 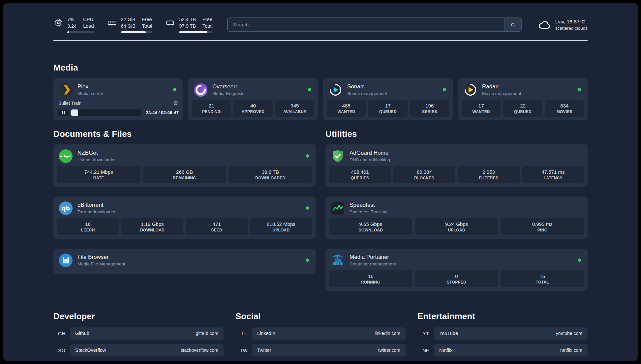 I want to click on service-title: Media Portainer, so click(x=373, y=257).